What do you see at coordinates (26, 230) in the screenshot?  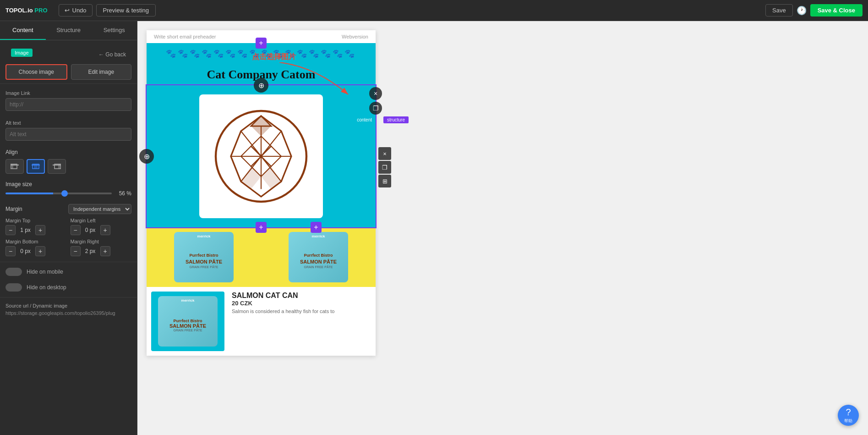 I see `margin-top-value: 1 px` at bounding box center [26, 230].